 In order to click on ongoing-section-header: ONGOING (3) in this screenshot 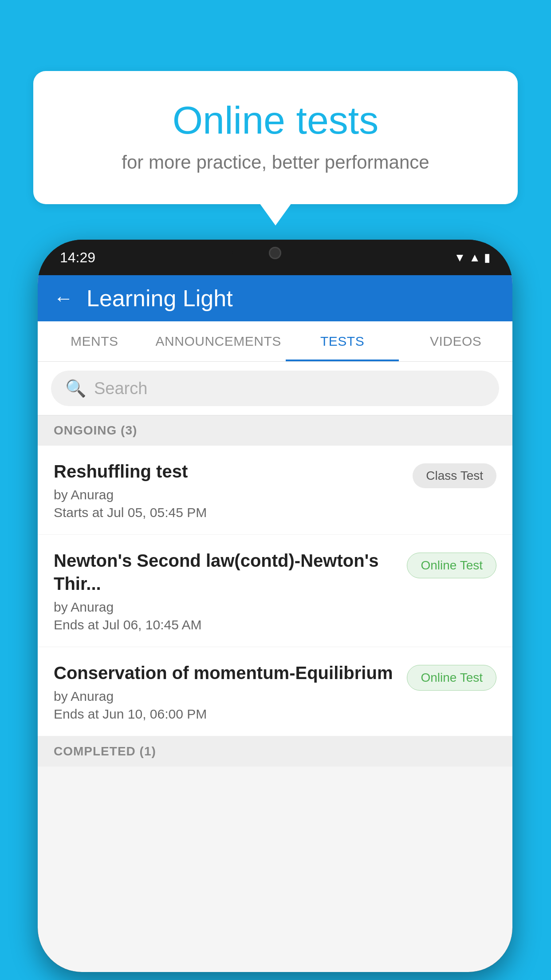, I will do `click(275, 431)`.